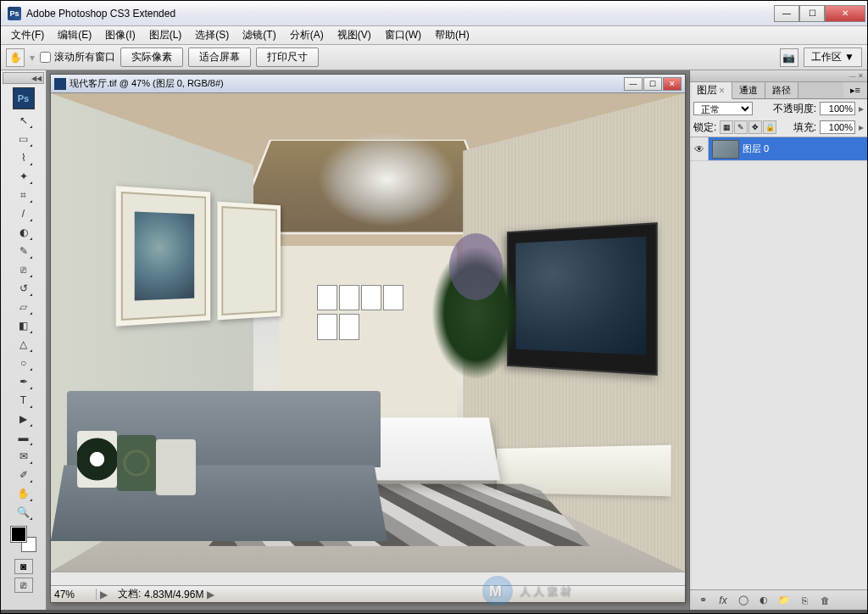  What do you see at coordinates (24, 158) in the screenshot?
I see `lasso-tool: ⌇` at bounding box center [24, 158].